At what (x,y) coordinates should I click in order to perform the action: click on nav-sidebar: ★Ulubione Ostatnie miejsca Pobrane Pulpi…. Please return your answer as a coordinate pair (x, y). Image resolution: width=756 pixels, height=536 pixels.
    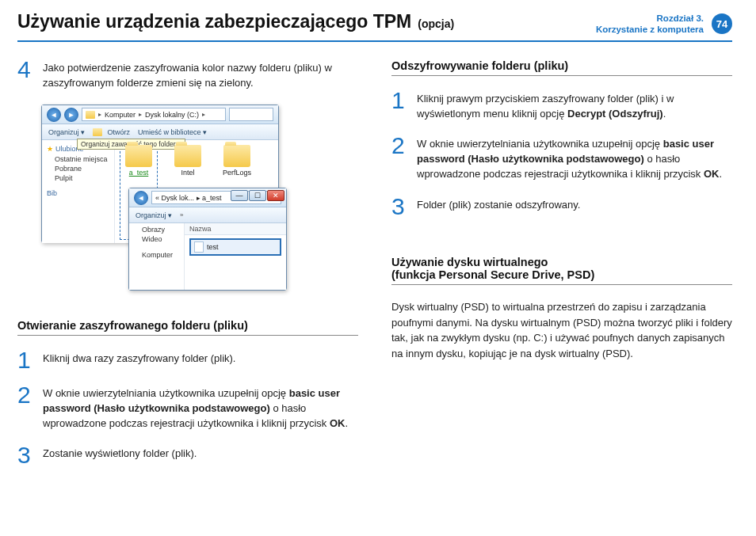
    Looking at the image, I should click on (78, 192).